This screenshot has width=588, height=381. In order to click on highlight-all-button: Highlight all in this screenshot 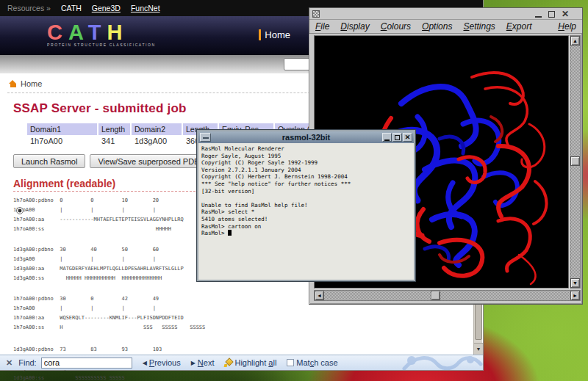, I will do `click(250, 363)`.